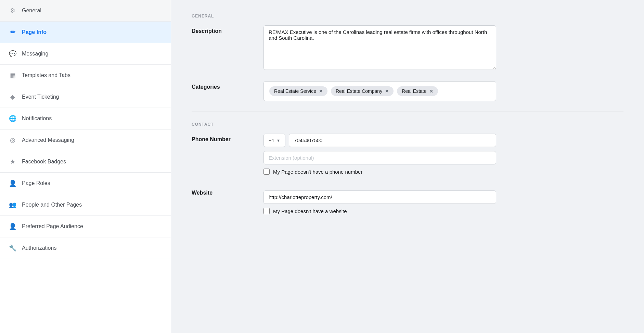 This screenshot has width=644, height=333. What do you see at coordinates (35, 54) in the screenshot?
I see `sidebar-label-messaging: Messaging` at bounding box center [35, 54].